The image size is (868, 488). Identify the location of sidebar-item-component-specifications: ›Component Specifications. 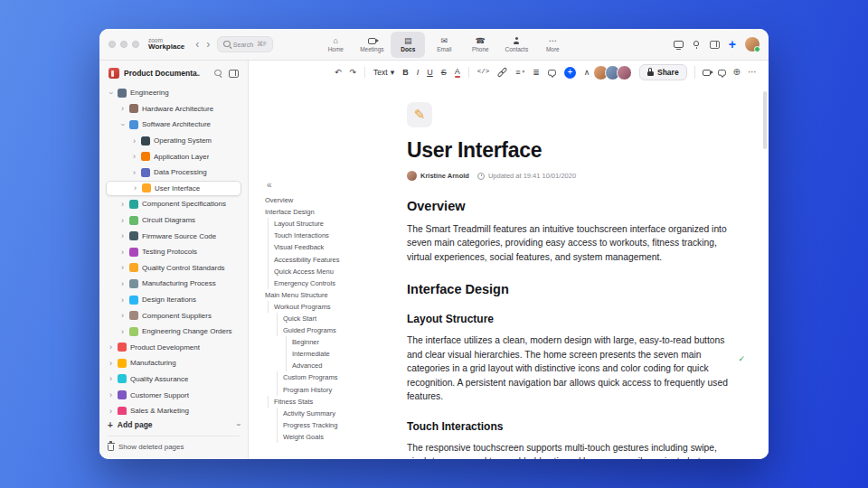
(174, 204).